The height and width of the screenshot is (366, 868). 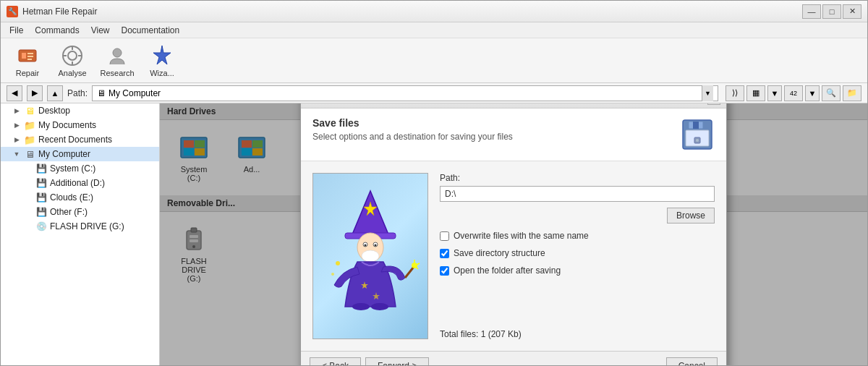 I want to click on menu-documentation: Documentation, so click(x=150, y=30).